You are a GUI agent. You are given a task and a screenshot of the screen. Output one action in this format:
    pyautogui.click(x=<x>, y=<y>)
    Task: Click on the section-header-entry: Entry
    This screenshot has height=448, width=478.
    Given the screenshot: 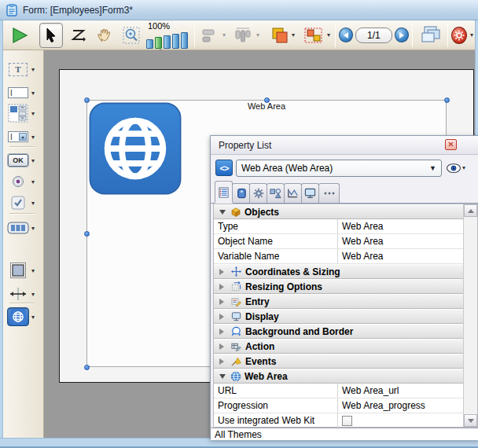 What is the action you would take?
    pyautogui.click(x=338, y=302)
    